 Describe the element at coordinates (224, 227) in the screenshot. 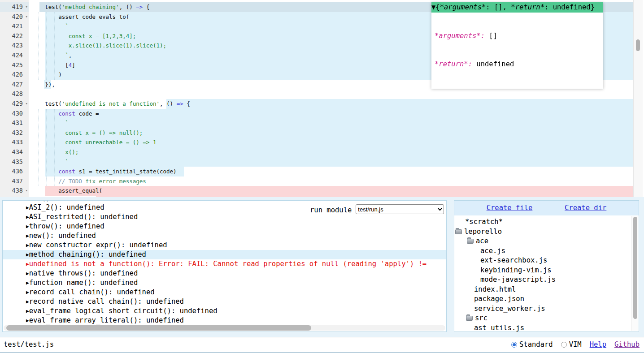

I see `test-result-row: ▶throw(): undefined` at that location.